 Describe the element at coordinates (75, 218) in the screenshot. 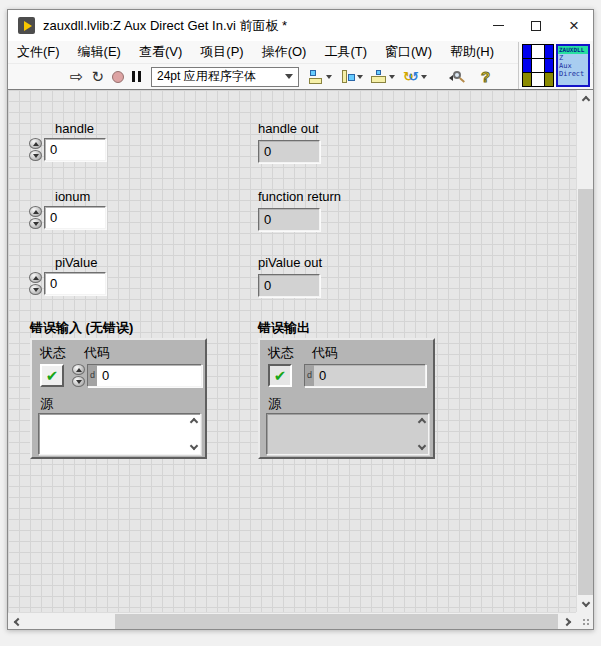

I see `ionum-input: 0` at that location.